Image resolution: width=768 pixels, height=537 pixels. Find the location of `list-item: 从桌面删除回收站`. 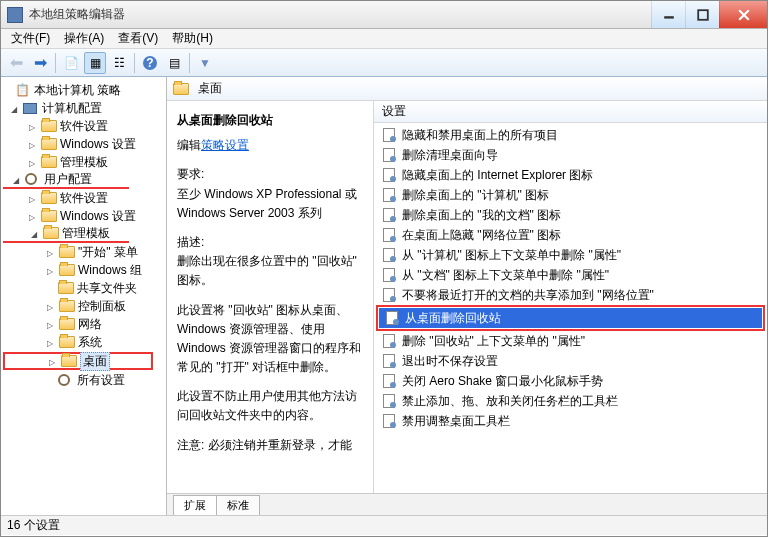

list-item: 从桌面删除回收站 is located at coordinates (570, 318).